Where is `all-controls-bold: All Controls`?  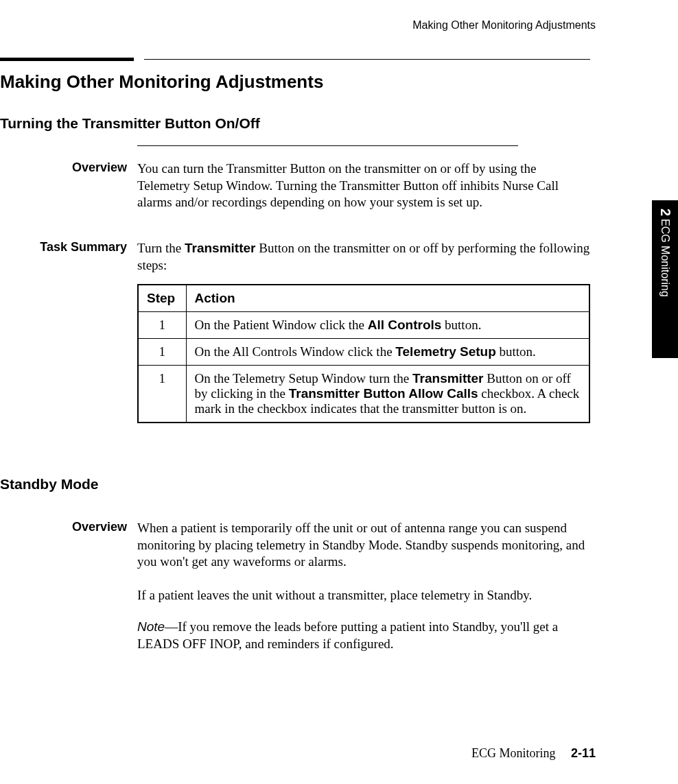 all-controls-bold: All Controls is located at coordinates (405, 325).